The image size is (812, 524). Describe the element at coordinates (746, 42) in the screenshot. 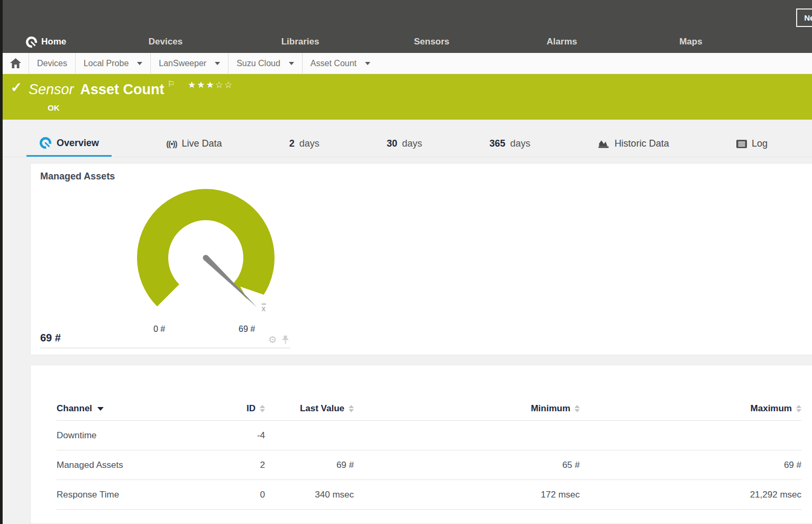

I see `nav-item-maps: Maps` at that location.